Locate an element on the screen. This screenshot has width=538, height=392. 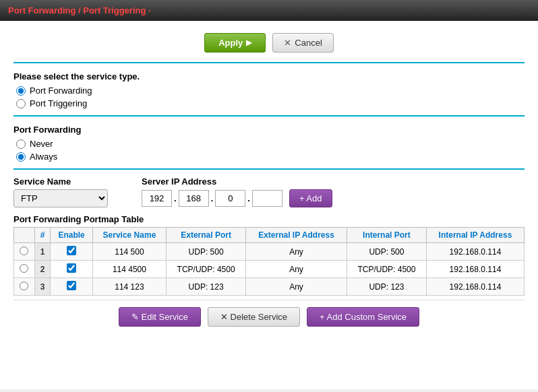
service-type-prompt: Please select the service type. is located at coordinates (269, 77).